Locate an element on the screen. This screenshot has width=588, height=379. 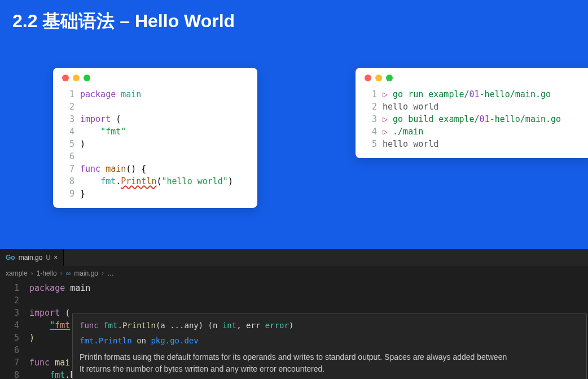
go-file-icon: Go is located at coordinates (10, 258).